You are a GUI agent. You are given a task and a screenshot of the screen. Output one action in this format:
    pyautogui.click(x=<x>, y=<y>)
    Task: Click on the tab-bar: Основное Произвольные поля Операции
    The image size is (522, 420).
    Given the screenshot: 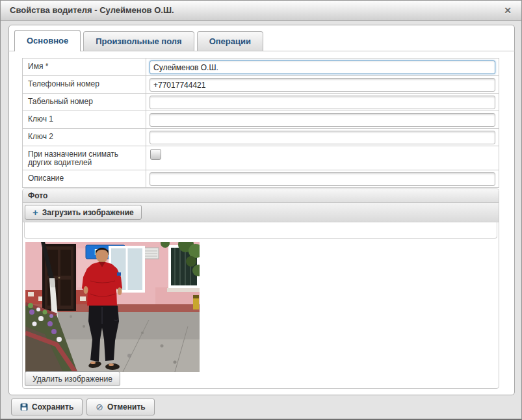 What is the action you would take?
    pyautogui.click(x=261, y=38)
    